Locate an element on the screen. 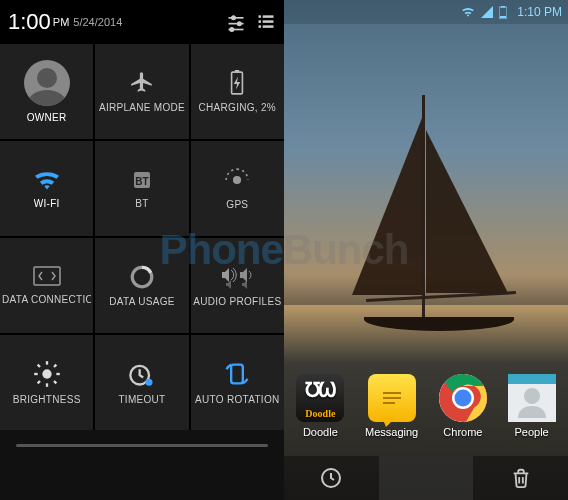  recent-apps-button is located at coordinates (332, 478).